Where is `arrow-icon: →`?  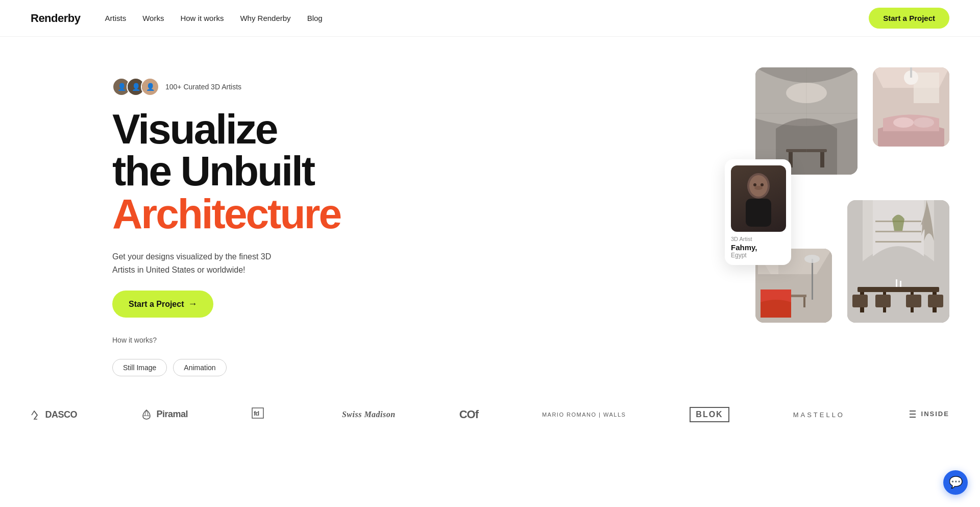
arrow-icon: → is located at coordinates (192, 304).